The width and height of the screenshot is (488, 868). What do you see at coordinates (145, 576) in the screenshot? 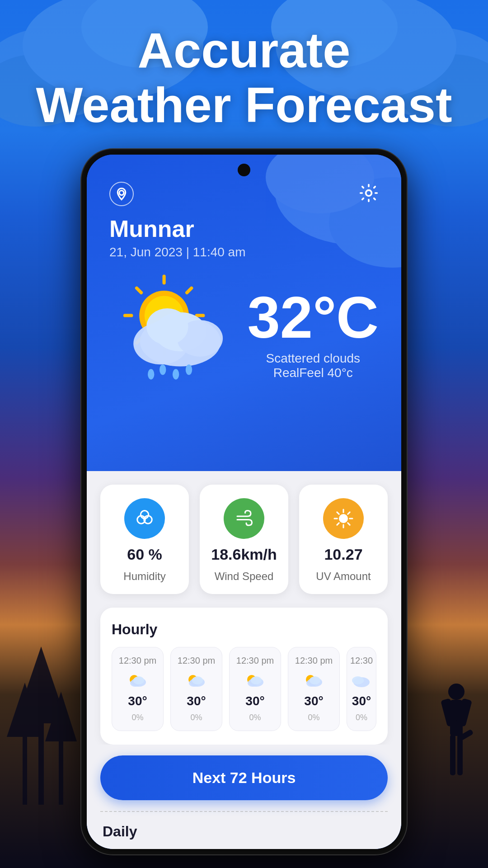
I see `humidity-label: Humidity` at bounding box center [145, 576].